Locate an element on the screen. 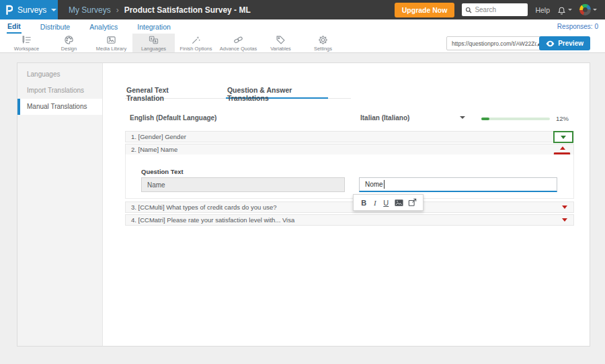  question-row-ccmulti: 3. [CCMulti] What types of credit cards … is located at coordinates (350, 207).